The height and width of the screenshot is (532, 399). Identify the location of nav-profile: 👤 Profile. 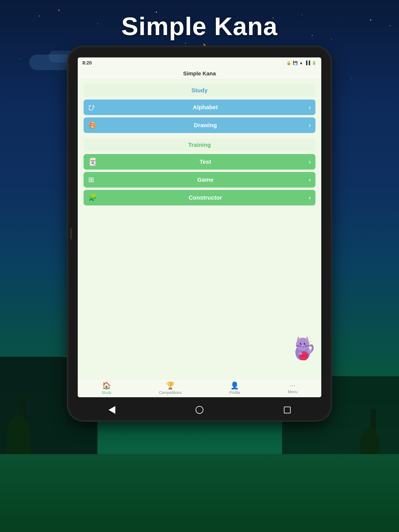
(235, 388).